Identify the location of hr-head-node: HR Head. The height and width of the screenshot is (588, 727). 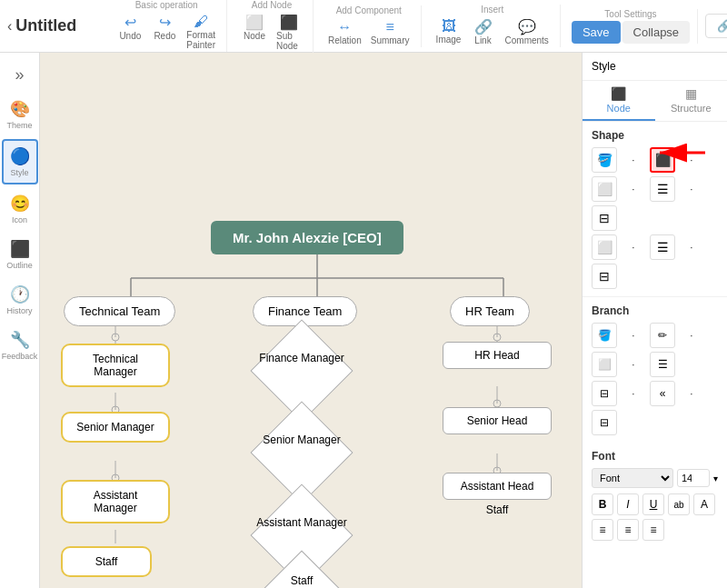
(497, 355).